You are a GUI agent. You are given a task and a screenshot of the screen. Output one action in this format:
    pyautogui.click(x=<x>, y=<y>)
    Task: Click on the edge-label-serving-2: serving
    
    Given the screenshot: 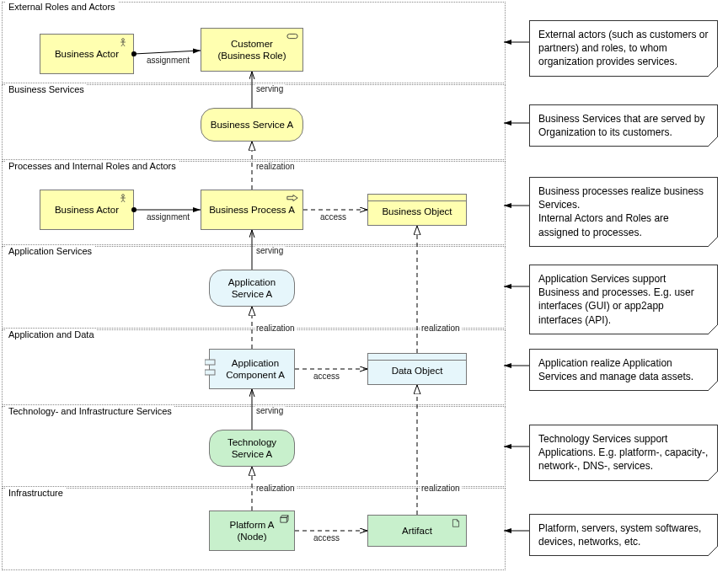 What is the action you would take?
    pyautogui.click(x=270, y=251)
    